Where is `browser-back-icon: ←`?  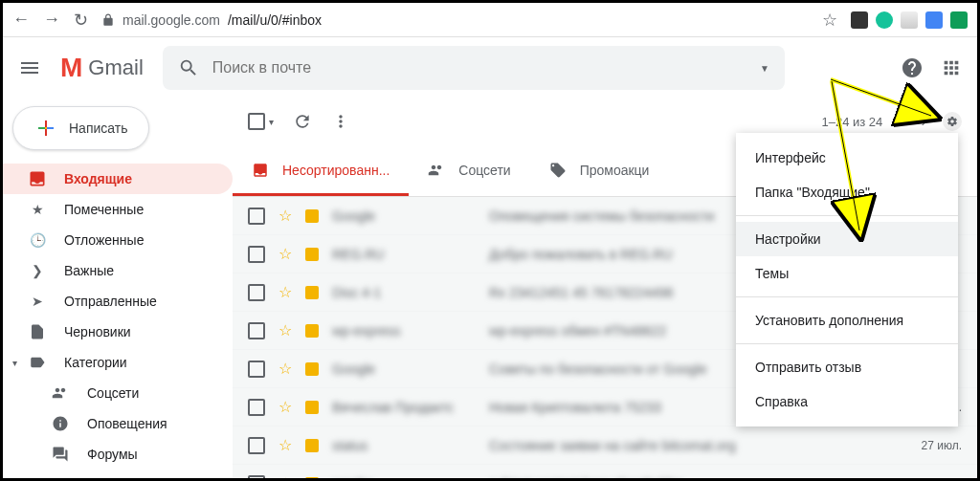 browser-back-icon: ← is located at coordinates (21, 19).